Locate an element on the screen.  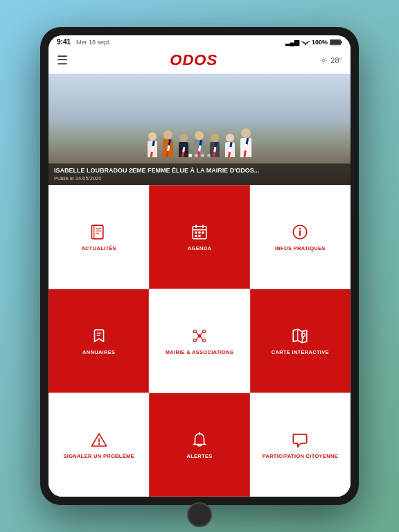
menu-item-annuaires: ANNUAIRES is located at coordinates (98, 341).